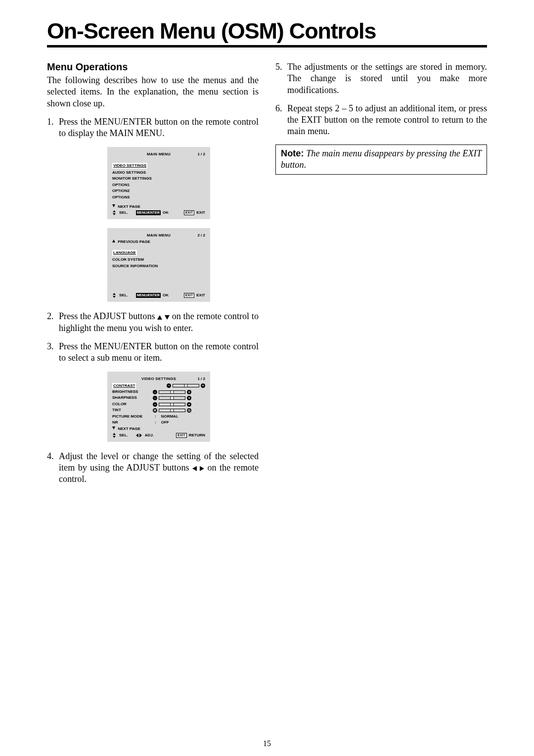 Image resolution: width=534 pixels, height=756 pixels. What do you see at coordinates (159, 392) in the screenshot?
I see `row-brightness: BRIGHTNESS − +` at bounding box center [159, 392].